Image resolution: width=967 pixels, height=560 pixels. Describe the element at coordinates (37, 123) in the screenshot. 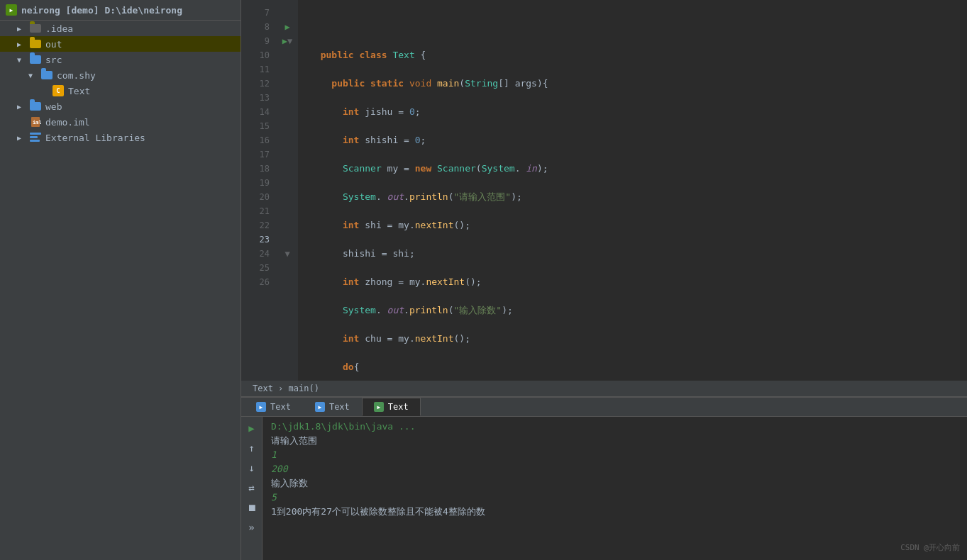

I see `svg-text: iml` at that location.